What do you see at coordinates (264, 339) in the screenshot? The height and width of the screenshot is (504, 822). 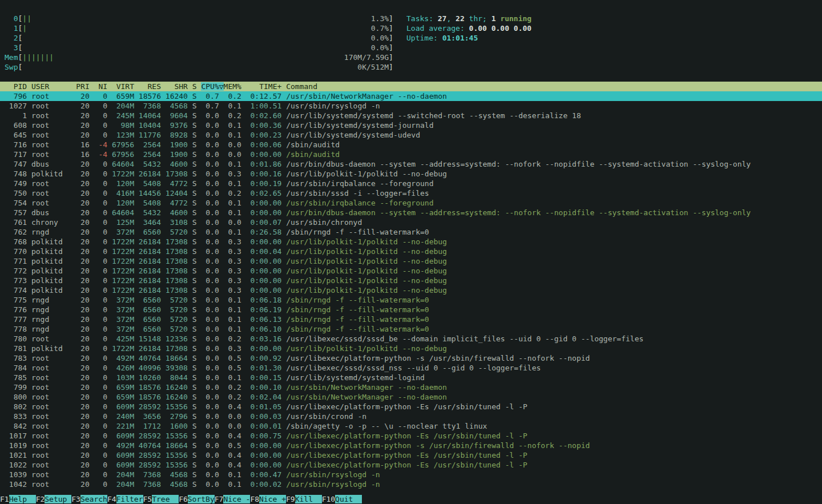 I see `cell-time: 0:03.16` at bounding box center [264, 339].